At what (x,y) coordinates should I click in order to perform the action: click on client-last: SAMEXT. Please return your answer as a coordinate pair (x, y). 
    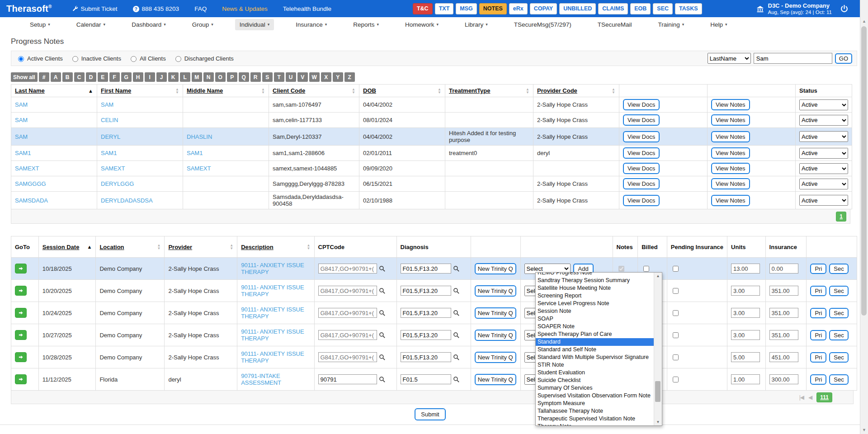
    Looking at the image, I should click on (27, 168).